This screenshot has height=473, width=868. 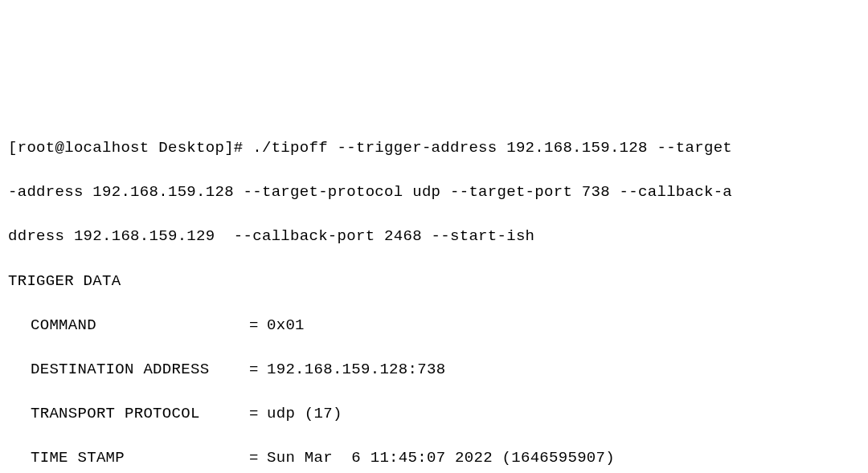 What do you see at coordinates (434, 282) in the screenshot?
I see `trigger-data-header: TRIGGER DATA` at bounding box center [434, 282].